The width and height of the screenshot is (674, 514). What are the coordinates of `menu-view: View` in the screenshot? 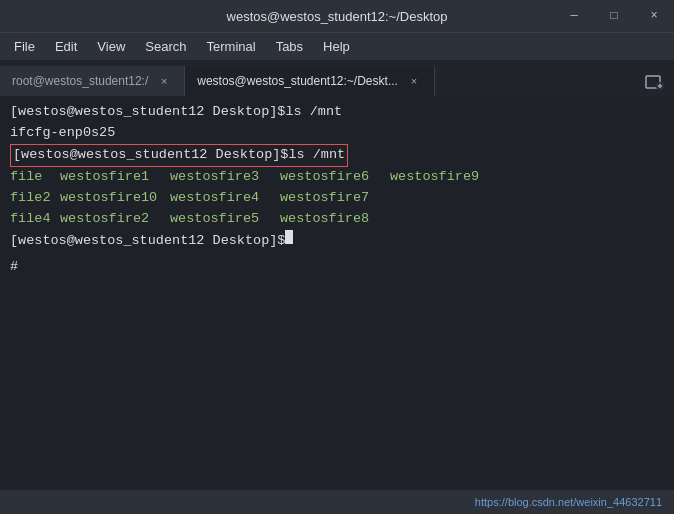 It's located at (111, 46).